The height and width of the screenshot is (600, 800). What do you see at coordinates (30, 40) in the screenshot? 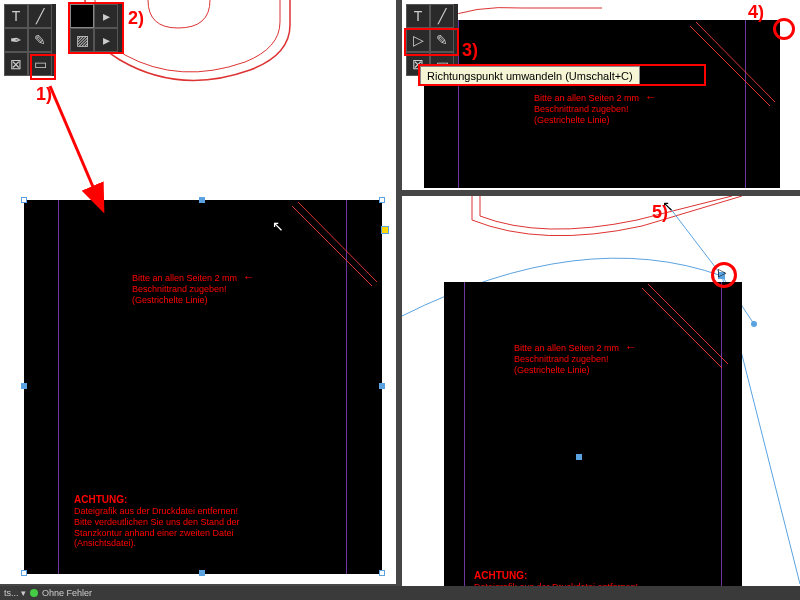
I see `toolbar-main-left: T ╱ ✒ ✎ ⊠ ▭` at bounding box center [30, 40].